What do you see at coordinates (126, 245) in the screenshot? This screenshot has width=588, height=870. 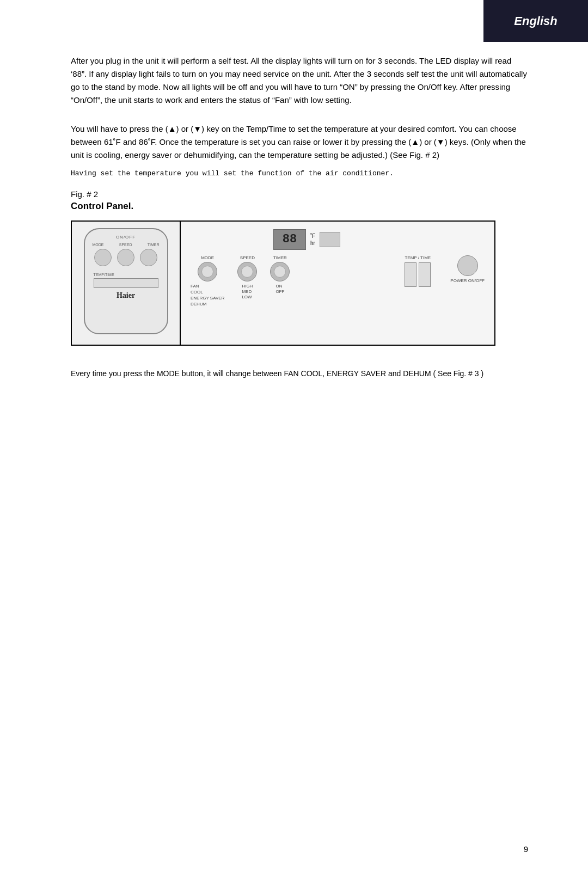 I see `remote-middle-labels: MODE SPEED TIMER` at bounding box center [126, 245].